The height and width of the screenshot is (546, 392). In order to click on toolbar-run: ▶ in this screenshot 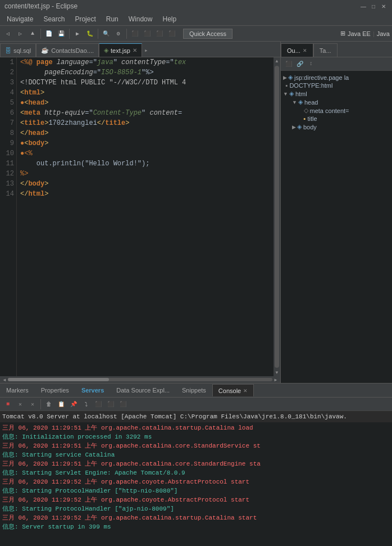, I will do `click(78, 34)`.